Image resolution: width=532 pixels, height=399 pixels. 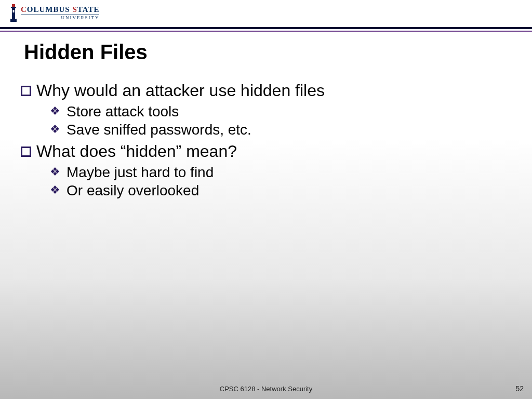 What do you see at coordinates (50, 9) in the screenshot?
I see `logo-word-olumbus: OLUMBUS` at bounding box center [50, 9].